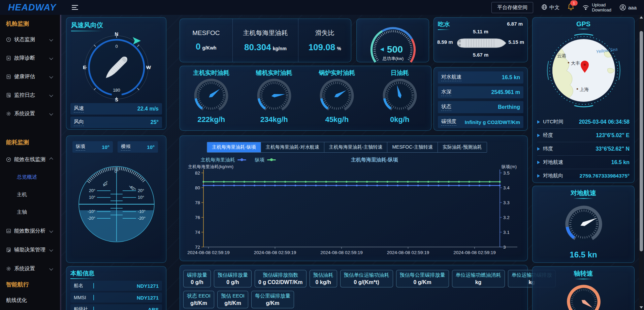 Image resolution: width=644 pixels, height=310 pixels. I want to click on scale-right-10: 10°, so click(141, 197).